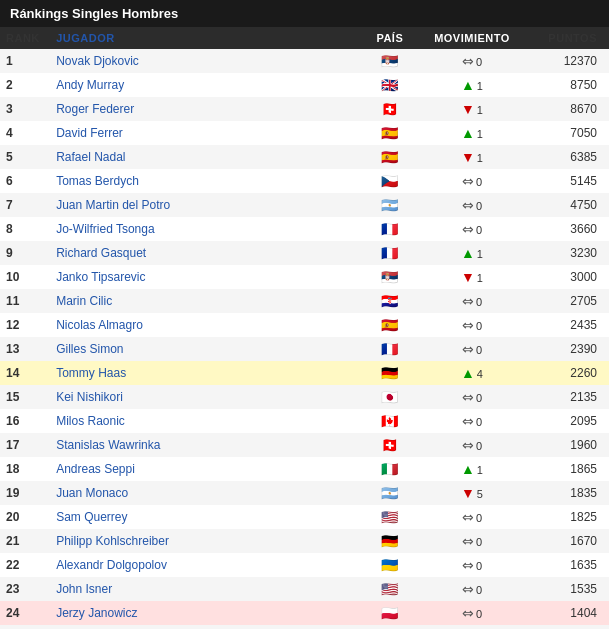  I want to click on rank-cell: 22, so click(25, 565).